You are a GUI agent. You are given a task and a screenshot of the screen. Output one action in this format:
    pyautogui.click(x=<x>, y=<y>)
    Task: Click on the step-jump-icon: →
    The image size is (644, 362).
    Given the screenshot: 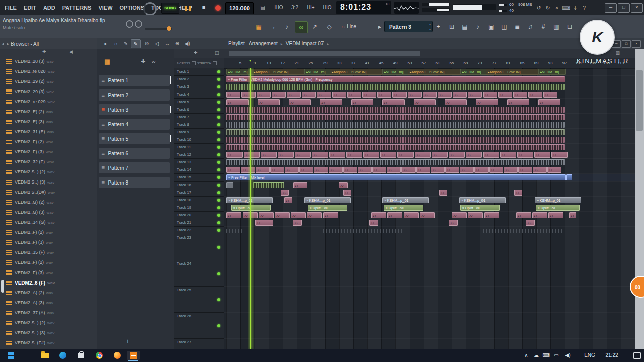 What is the action you would take?
    pyautogui.click(x=273, y=27)
    